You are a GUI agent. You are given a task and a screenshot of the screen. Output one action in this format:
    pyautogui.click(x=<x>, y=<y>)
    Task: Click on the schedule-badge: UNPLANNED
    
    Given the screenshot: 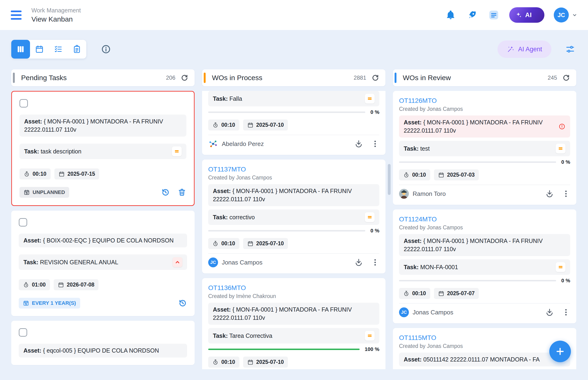 What is the action you would take?
    pyautogui.click(x=44, y=192)
    